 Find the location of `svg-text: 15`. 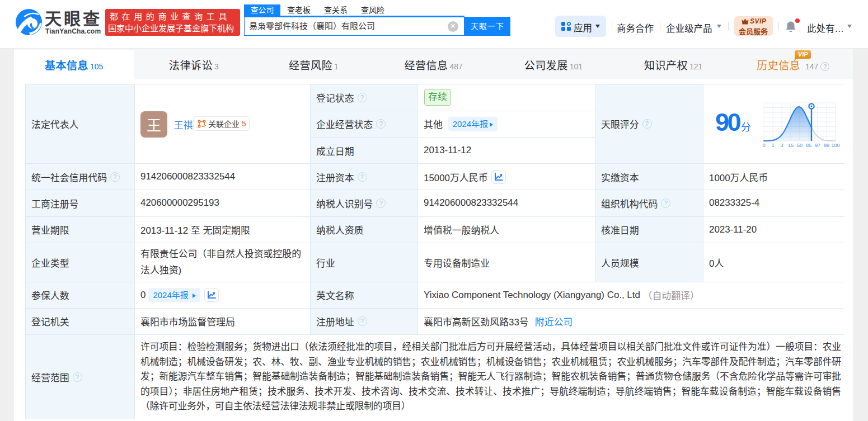

svg-text: 15 is located at coordinates (791, 145).